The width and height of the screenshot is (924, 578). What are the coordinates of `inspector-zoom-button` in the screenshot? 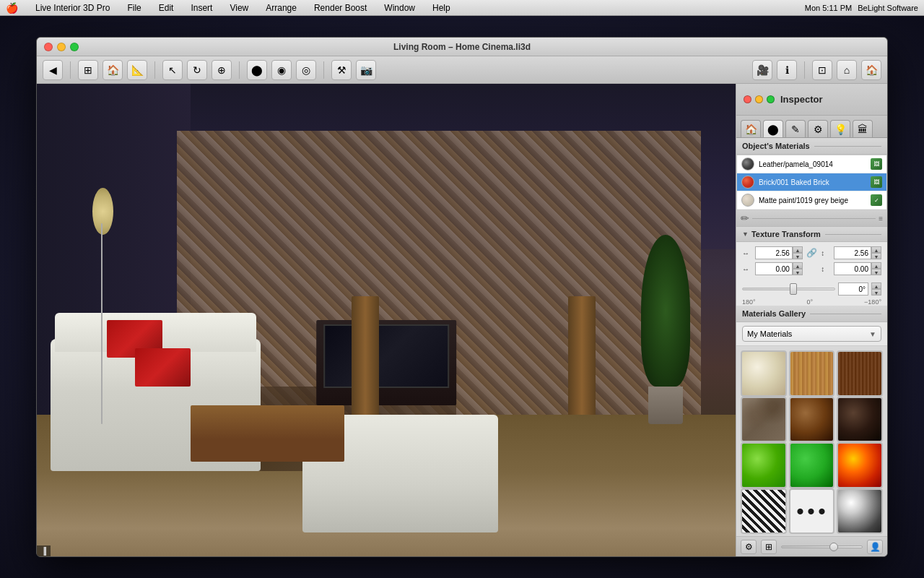 It's located at (771, 100).